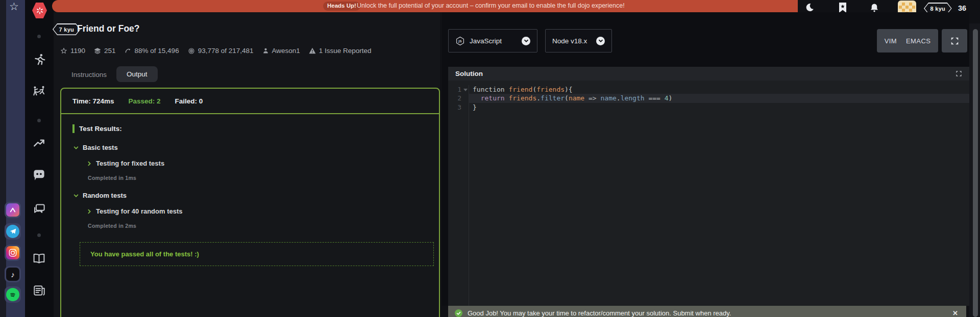 This screenshot has width=980, height=317. Describe the element at coordinates (257, 254) in the screenshot. I see `all-tests-passed-message: You have passed all of the tests! :)` at that location.